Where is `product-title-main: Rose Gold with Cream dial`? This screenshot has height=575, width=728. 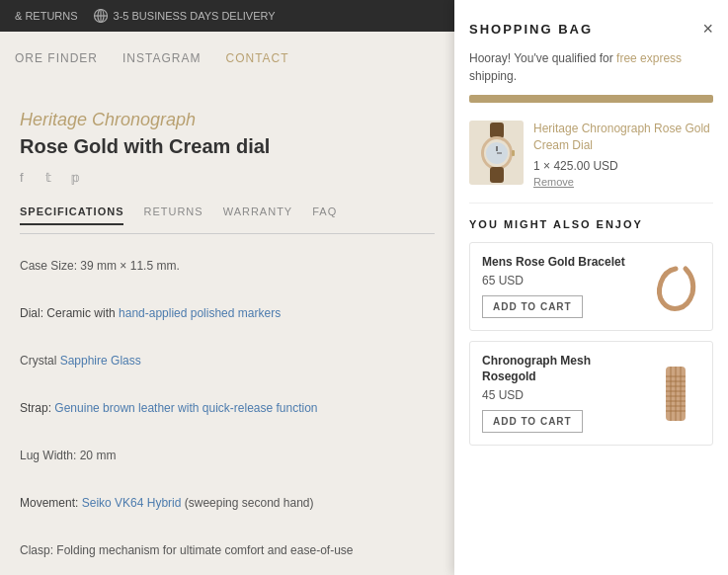
product-title-main: Rose Gold with Cream dial is located at coordinates (227, 146).